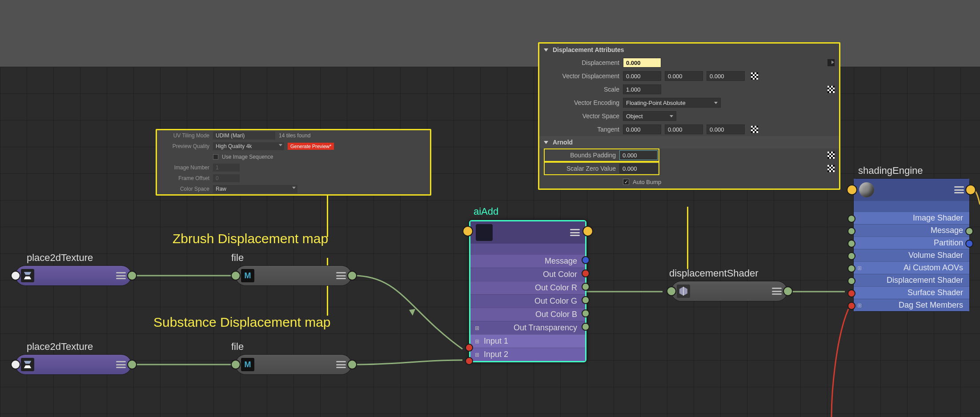 This screenshot has width=980, height=417. Describe the element at coordinates (912, 280) in the screenshot. I see `se-displacement-shader: Displacement Shader` at that location.